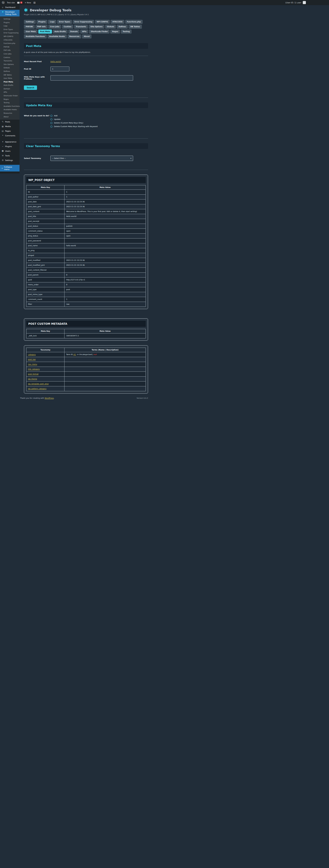 This screenshot has width=329, height=868. Describe the element at coordinates (10, 54) in the screenshot. I see `sidebar-subitem-cron-jobs: Cron Jobs` at that location.